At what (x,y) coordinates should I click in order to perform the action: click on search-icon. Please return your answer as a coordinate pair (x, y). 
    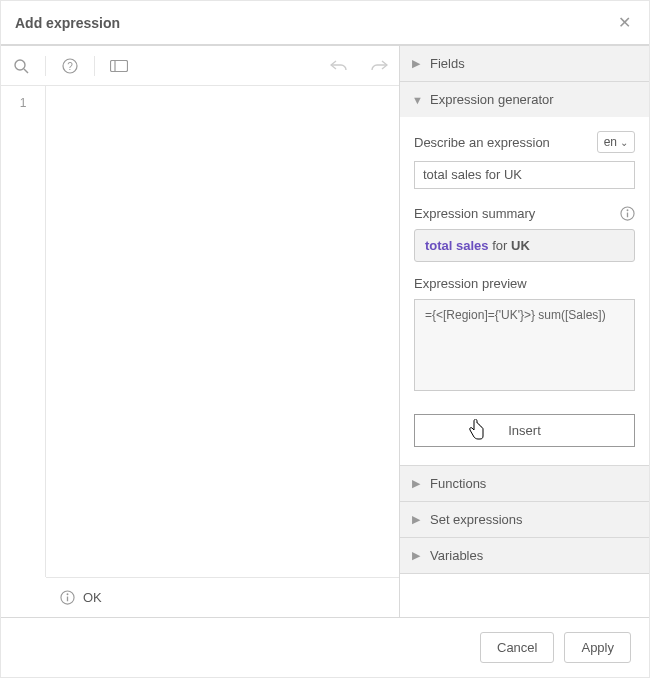
    Looking at the image, I should click on (21, 66).